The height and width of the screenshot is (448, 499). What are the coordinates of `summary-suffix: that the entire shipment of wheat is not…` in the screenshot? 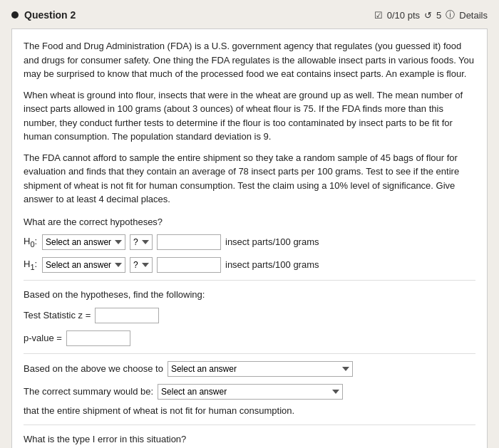 It's located at (159, 411).